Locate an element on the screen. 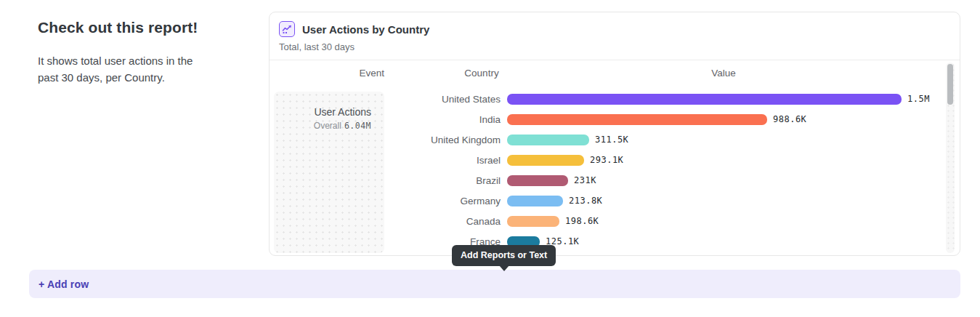  add-row-button: + Add row is located at coordinates (495, 284).